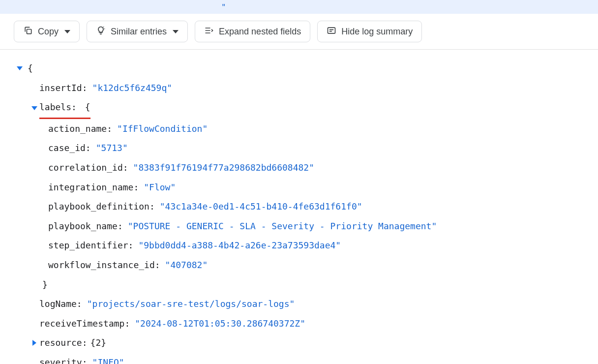  Describe the element at coordinates (130, 88) in the screenshot. I see `value: "k12dc5f6z459q"` at that location.